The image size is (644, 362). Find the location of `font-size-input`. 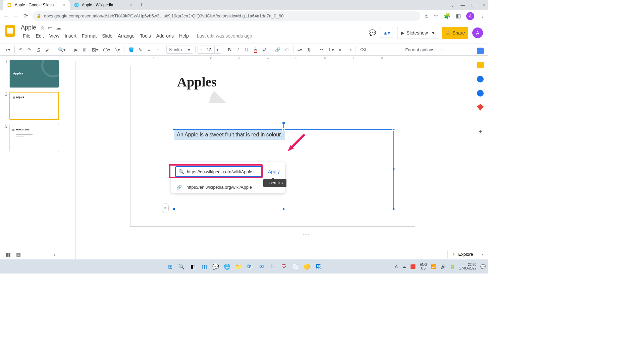

font-size-input is located at coordinates (209, 50).